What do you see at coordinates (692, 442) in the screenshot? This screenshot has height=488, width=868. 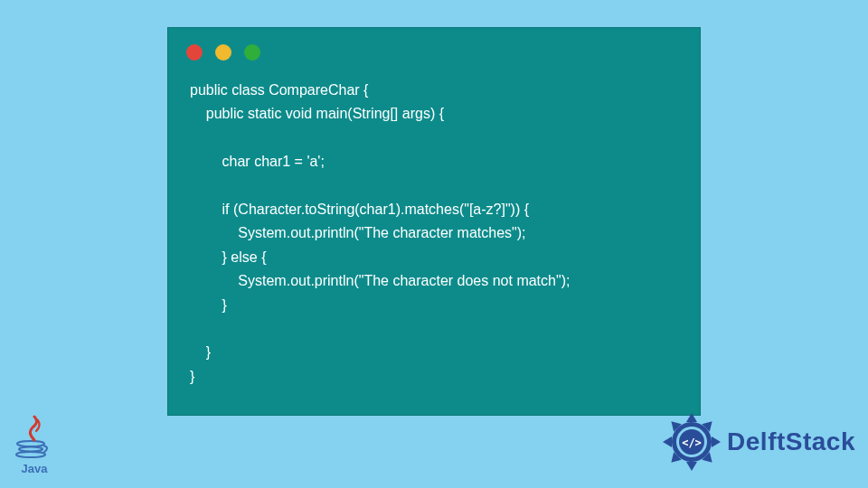 I see `delftstack-badge-icon: </>` at bounding box center [692, 442].